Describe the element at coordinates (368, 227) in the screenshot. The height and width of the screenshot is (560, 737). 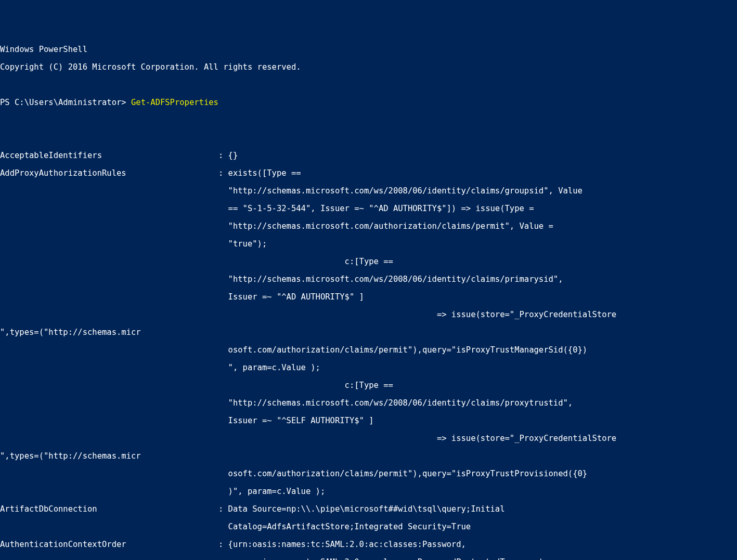
I see `output-line: "http://schemas.microsoft.com/authorizat…` at that location.